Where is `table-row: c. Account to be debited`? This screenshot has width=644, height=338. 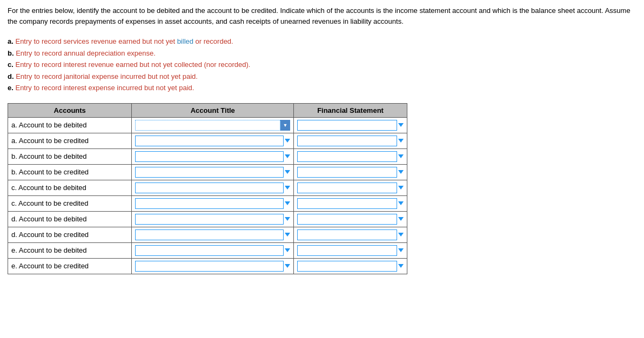 table-row: c. Account to be debited is located at coordinates (207, 188).